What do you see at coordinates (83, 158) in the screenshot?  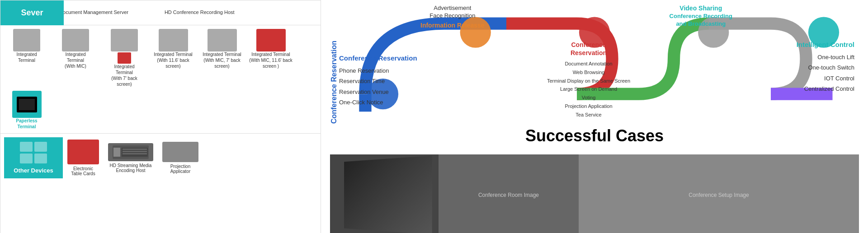 I see `other-device-table-cards: ElectronicTable Cards` at bounding box center [83, 158].